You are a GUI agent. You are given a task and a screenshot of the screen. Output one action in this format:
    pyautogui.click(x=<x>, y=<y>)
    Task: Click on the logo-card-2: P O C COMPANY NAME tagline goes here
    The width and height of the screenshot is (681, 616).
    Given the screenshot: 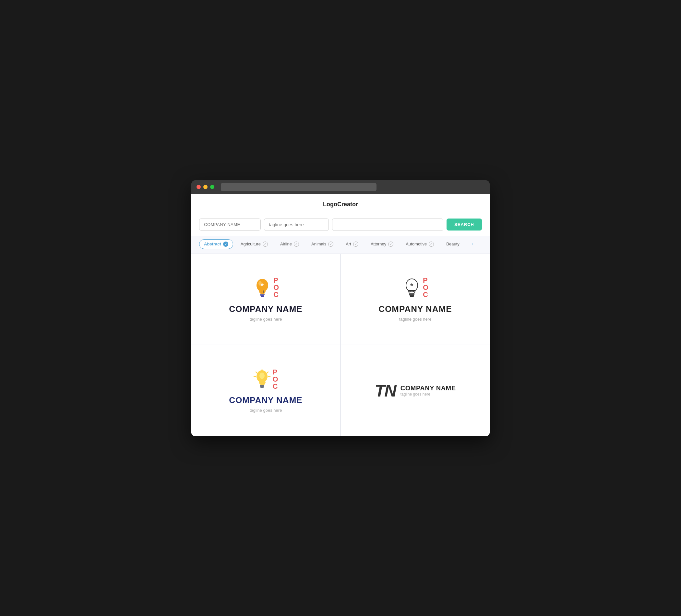 What is the action you would take?
    pyautogui.click(x=415, y=299)
    